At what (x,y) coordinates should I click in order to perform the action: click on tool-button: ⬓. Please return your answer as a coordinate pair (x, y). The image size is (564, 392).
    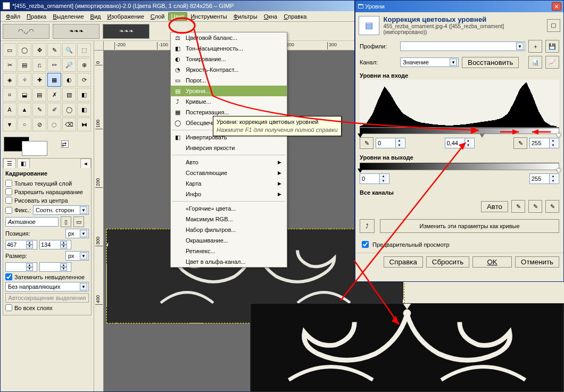
    Looking at the image, I should click on (24, 95).